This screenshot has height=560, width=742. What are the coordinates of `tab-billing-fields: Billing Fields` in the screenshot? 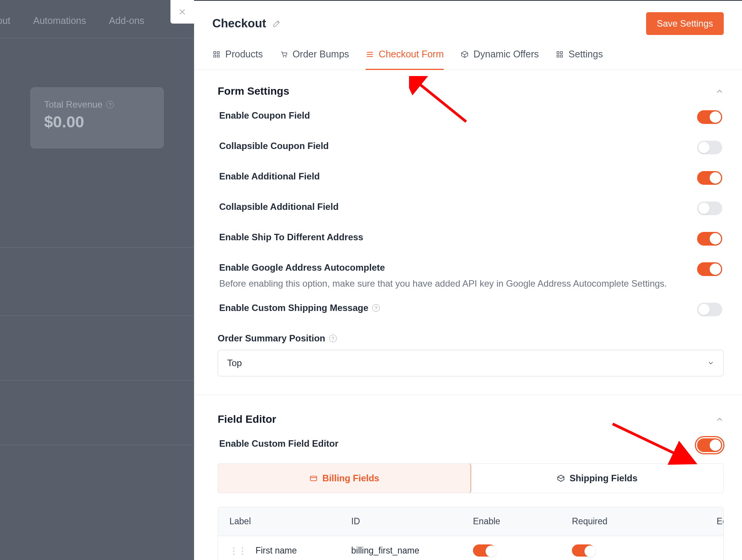 It's located at (344, 478).